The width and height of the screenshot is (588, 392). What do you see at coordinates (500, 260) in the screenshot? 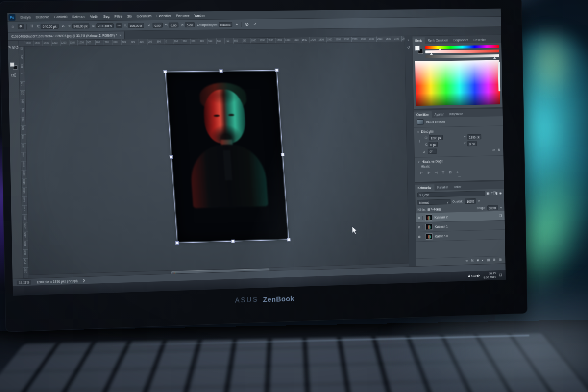
I see `layers-bottom-icon: ▥` at bounding box center [500, 260].